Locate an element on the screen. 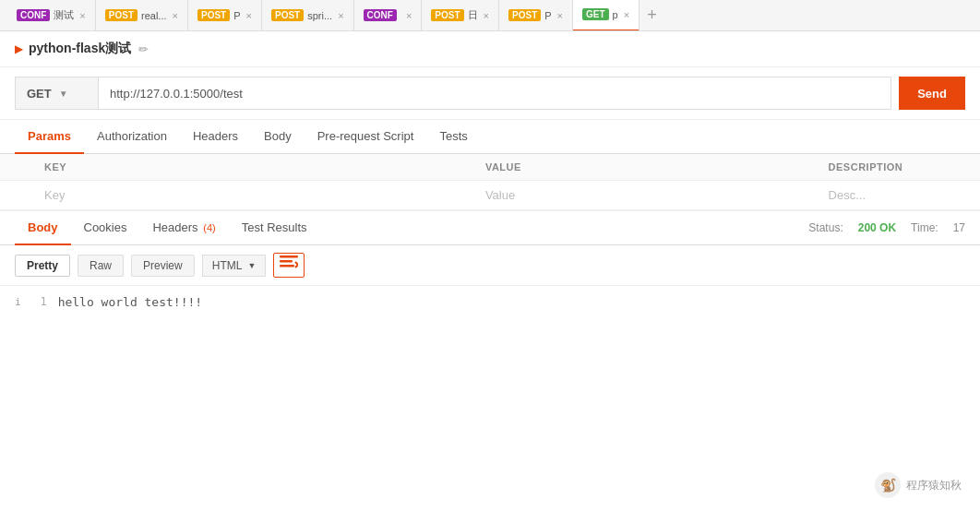 This screenshot has width=980, height=511. tab-label: real... is located at coordinates (154, 16).